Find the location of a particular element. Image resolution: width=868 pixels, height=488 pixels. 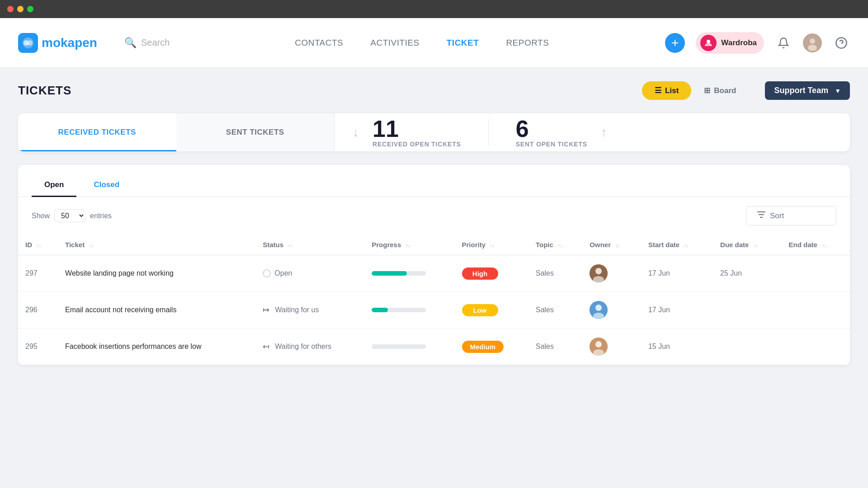

search-icon: 🔍 is located at coordinates (130, 43).